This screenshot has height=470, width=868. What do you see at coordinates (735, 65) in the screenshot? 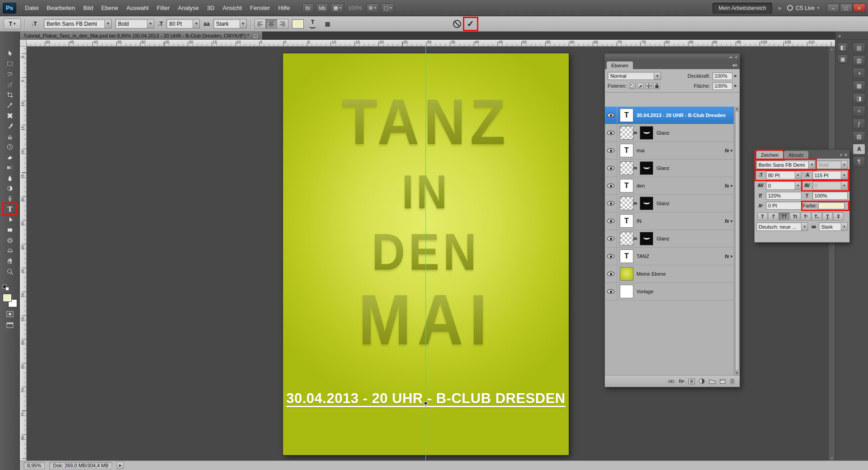
I see `panel-menu-icon: ▾≡` at bounding box center [735, 65].